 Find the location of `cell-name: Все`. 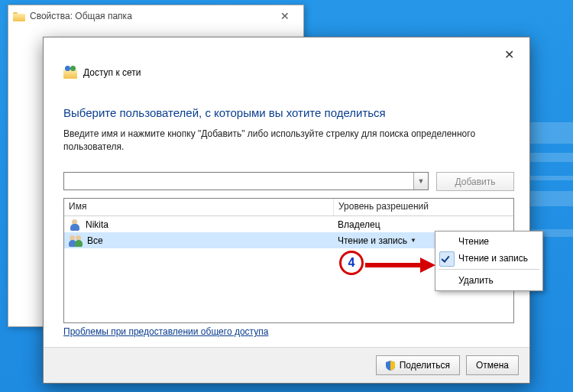

cell-name: Все is located at coordinates (199, 241).